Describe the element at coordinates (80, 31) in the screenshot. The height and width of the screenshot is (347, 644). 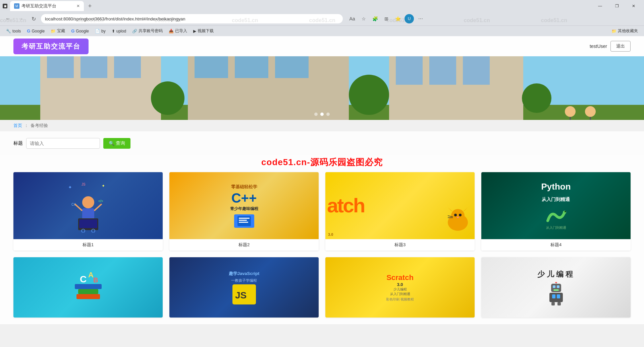
I see `bookmark-google2: G Google` at that location.